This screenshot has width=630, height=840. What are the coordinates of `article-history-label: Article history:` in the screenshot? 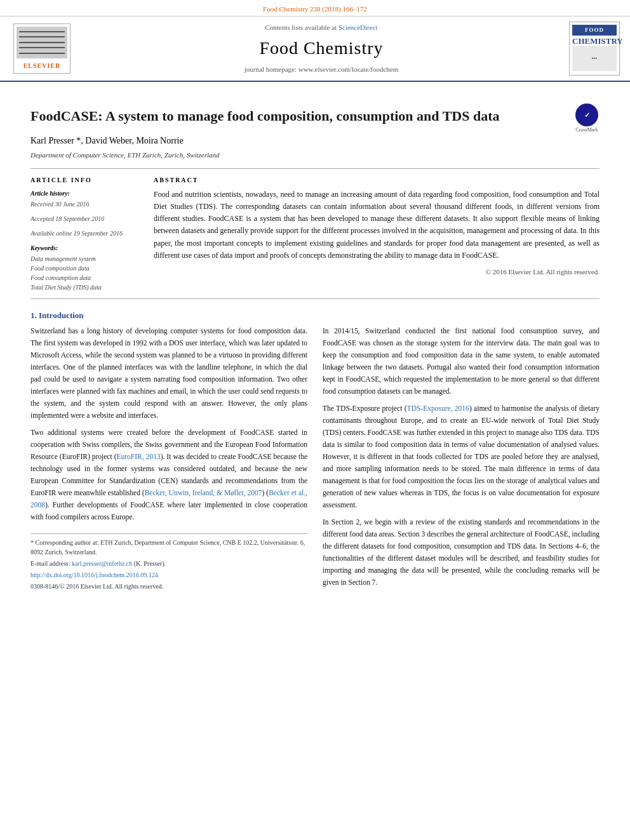 It's located at (84, 193).